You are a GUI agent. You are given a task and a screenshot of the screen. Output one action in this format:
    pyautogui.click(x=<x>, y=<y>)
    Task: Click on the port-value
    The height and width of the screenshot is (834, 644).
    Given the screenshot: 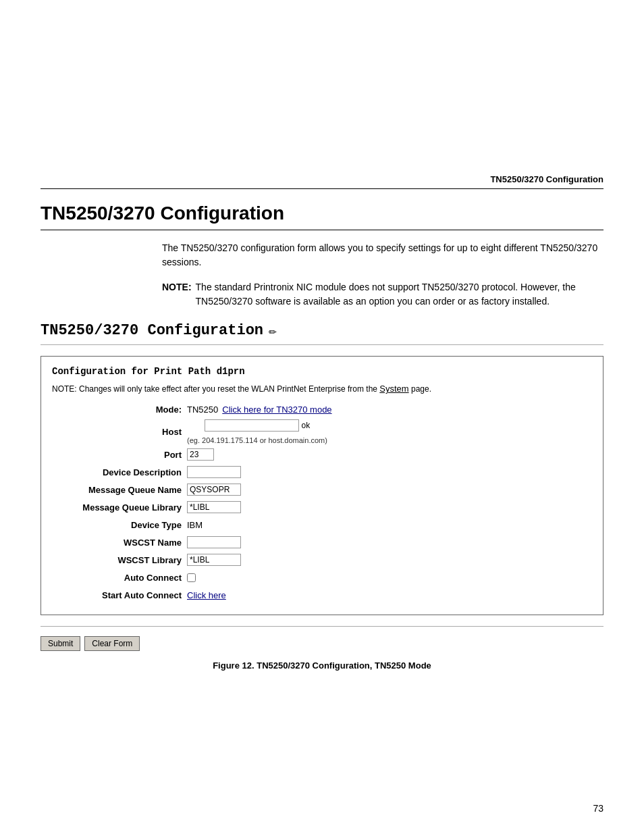 What is the action you would take?
    pyautogui.click(x=200, y=454)
    